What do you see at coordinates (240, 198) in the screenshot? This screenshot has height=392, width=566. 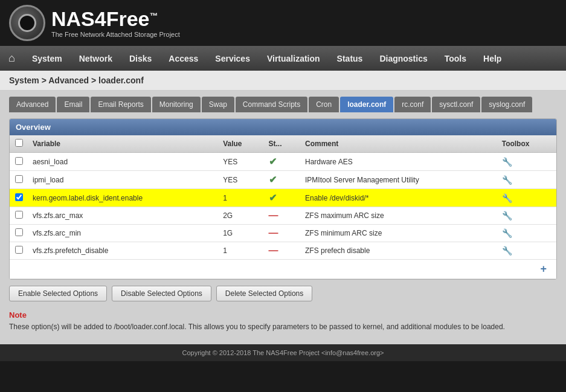 I see `value-kern: 1` at bounding box center [240, 198].